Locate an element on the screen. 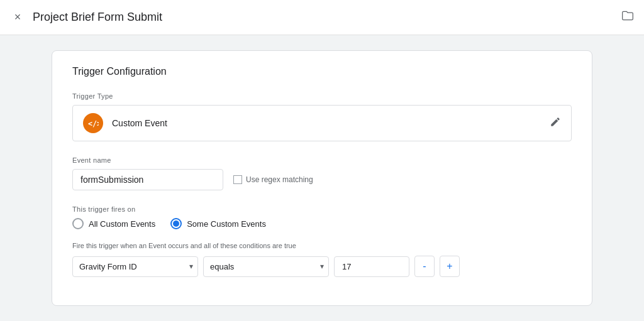 The width and height of the screenshot is (644, 321). conditions-section: Fire this trigger when an Event occurs a… is located at coordinates (322, 259).